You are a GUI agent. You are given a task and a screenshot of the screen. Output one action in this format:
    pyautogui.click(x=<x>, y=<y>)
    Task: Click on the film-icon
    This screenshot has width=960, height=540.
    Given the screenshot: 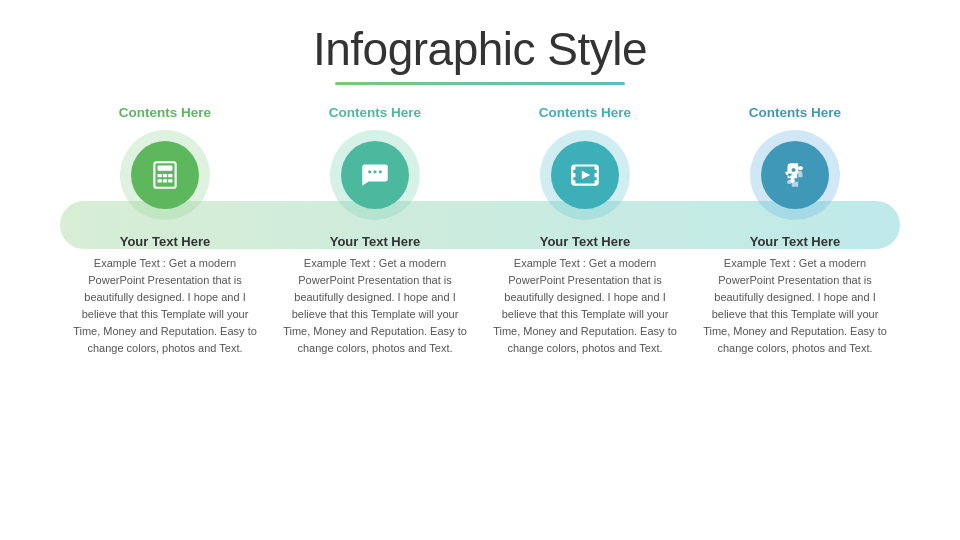 What is the action you would take?
    pyautogui.click(x=585, y=175)
    